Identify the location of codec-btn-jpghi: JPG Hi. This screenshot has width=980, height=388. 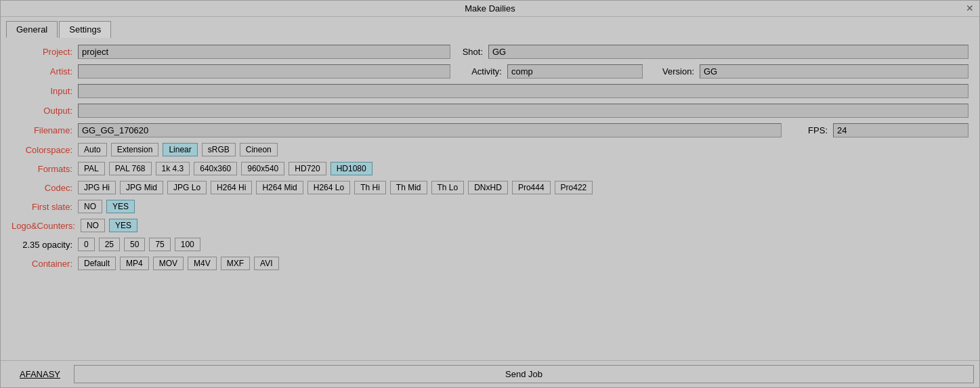
(97, 188).